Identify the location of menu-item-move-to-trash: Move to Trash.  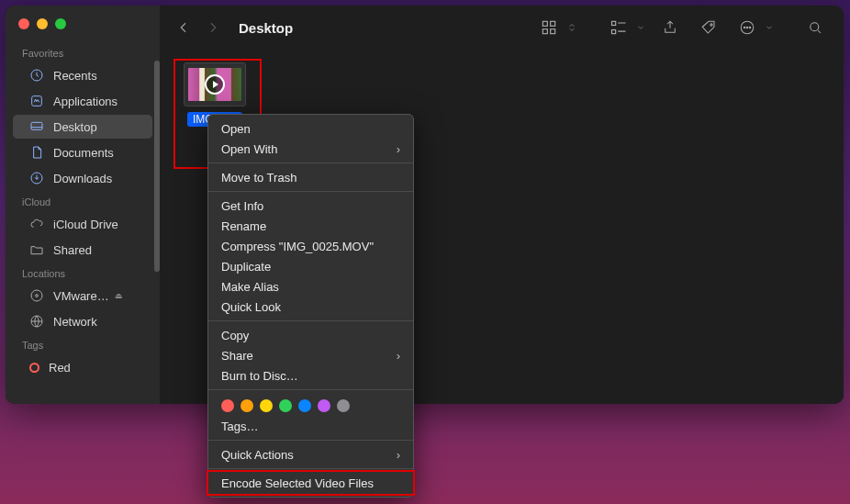
(310, 177).